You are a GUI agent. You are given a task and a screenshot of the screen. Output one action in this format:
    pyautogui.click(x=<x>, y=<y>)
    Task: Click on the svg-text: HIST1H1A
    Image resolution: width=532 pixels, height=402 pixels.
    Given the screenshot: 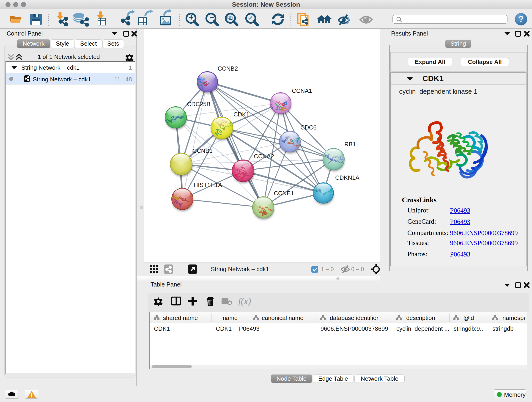 What is the action you would take?
    pyautogui.click(x=208, y=185)
    